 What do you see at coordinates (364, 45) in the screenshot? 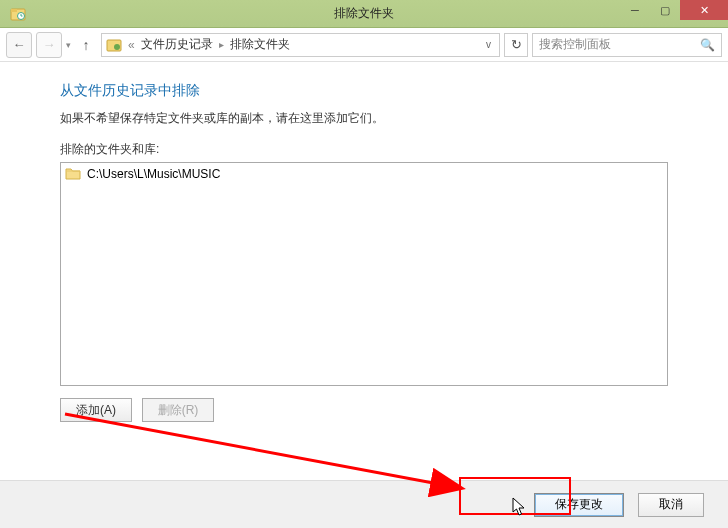
I see `navbar: ← → ▾ ↑ « 文件历史记录 ▸ 排除文件夹 v ↻ 搜索控制面板 🔍` at bounding box center [364, 45].